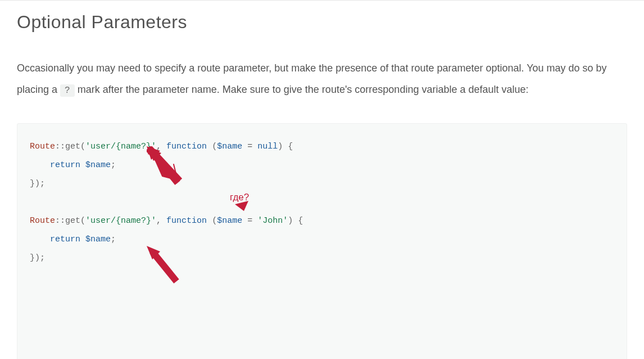  I want to click on description-paragraph: Occasionally you may need to specify a r…, so click(322, 79).